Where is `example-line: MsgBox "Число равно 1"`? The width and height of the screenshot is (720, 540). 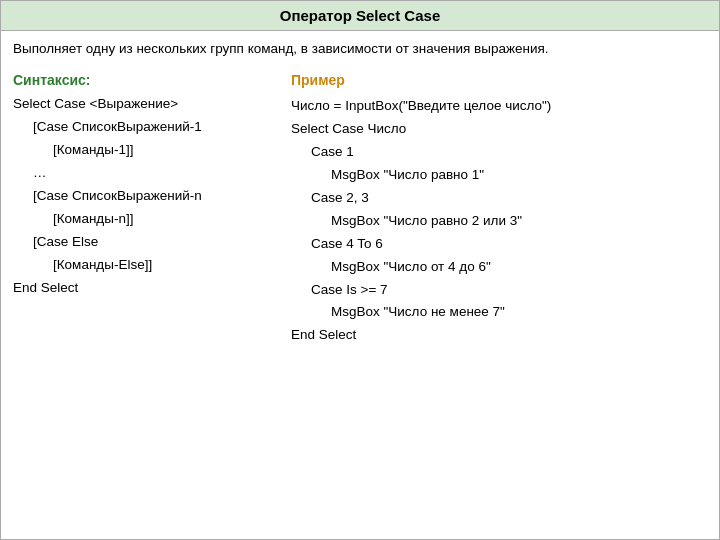 example-line: MsgBox "Число равно 1" is located at coordinates (499, 176).